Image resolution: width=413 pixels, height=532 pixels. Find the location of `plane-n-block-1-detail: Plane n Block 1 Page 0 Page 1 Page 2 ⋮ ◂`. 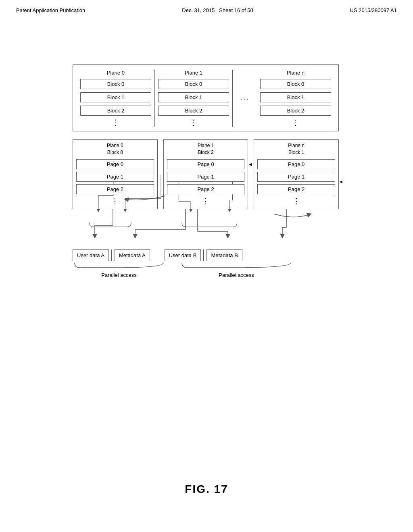

plane-n-block-1-detail: Plane n Block 1 Page 0 Page 1 Page 2 ⋮ ◂ is located at coordinates (296, 174).